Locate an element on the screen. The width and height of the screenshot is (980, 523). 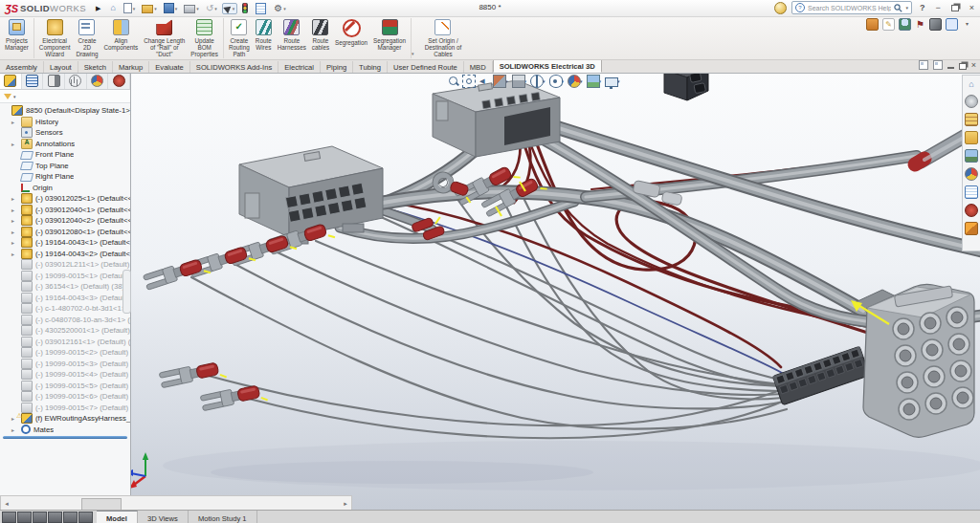
command-tab: SOLIDWORKS Add-Ins is located at coordinates (234, 67).